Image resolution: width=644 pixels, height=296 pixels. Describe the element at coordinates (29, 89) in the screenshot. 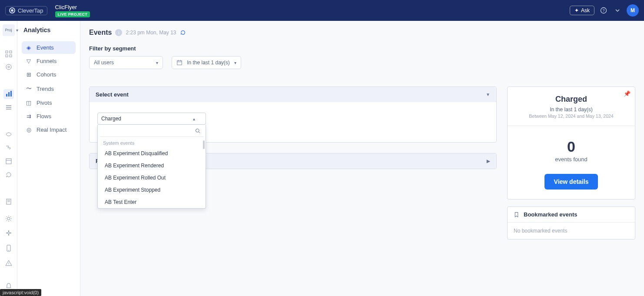

I see `trends-icon: 〜` at that location.